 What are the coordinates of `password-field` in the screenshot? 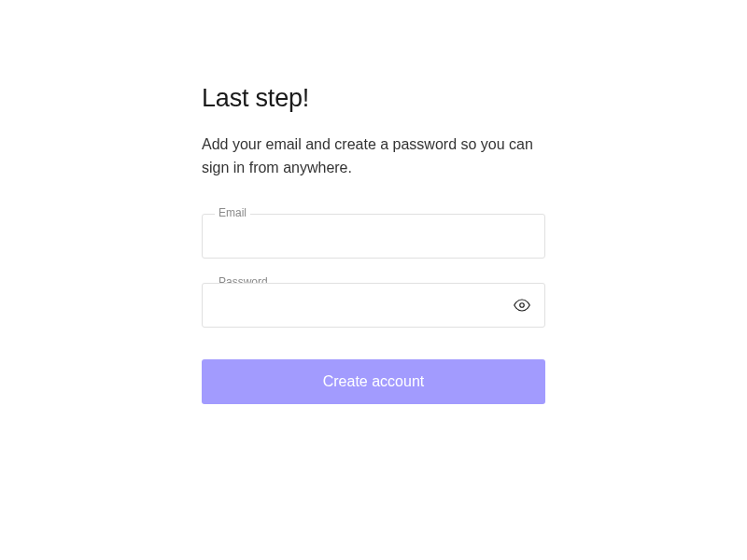 It's located at (374, 305).